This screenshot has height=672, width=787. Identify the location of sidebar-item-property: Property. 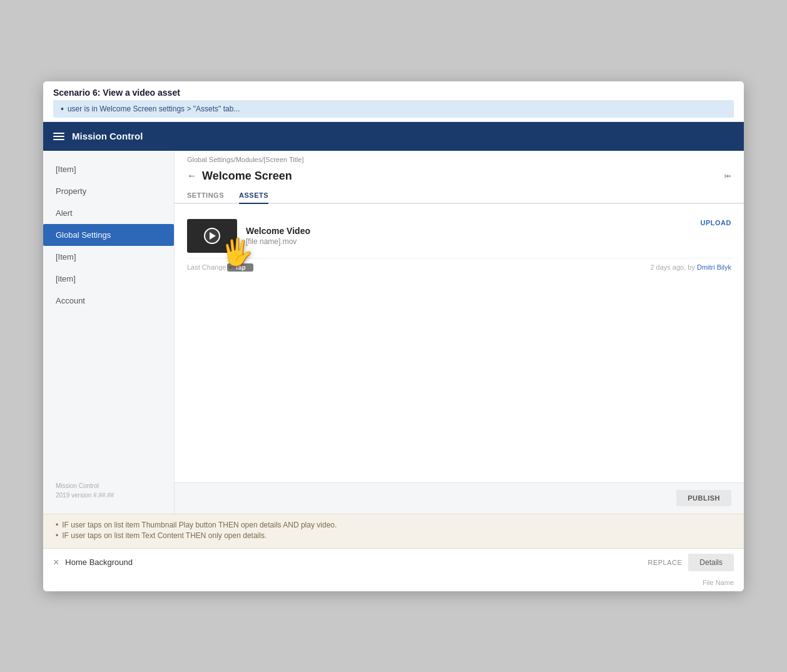
(109, 191).